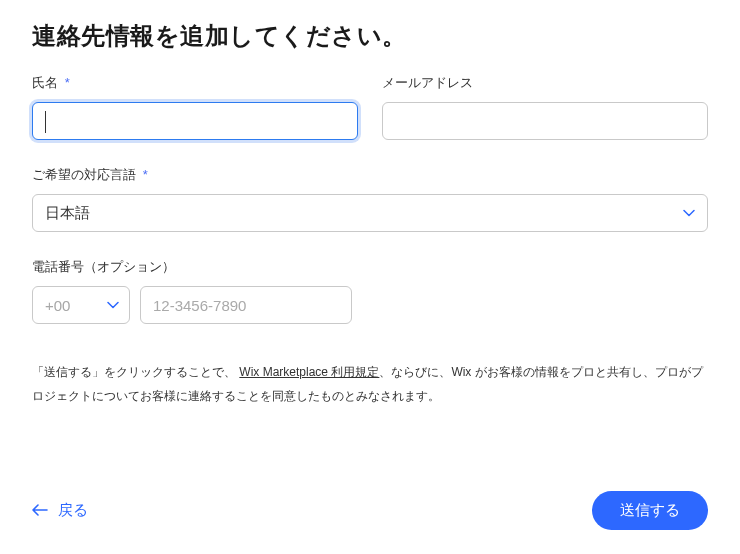  What do you see at coordinates (40, 510) in the screenshot?
I see `arrow-left-icon` at bounding box center [40, 510].